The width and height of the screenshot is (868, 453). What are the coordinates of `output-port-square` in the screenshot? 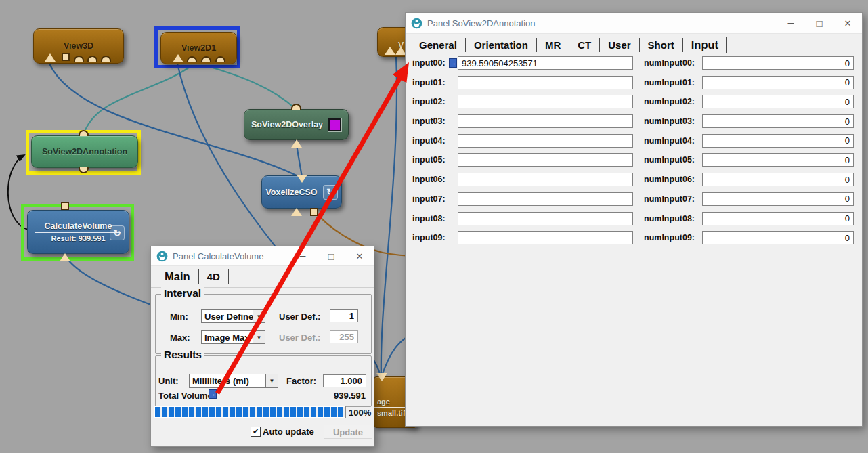 It's located at (65, 206).